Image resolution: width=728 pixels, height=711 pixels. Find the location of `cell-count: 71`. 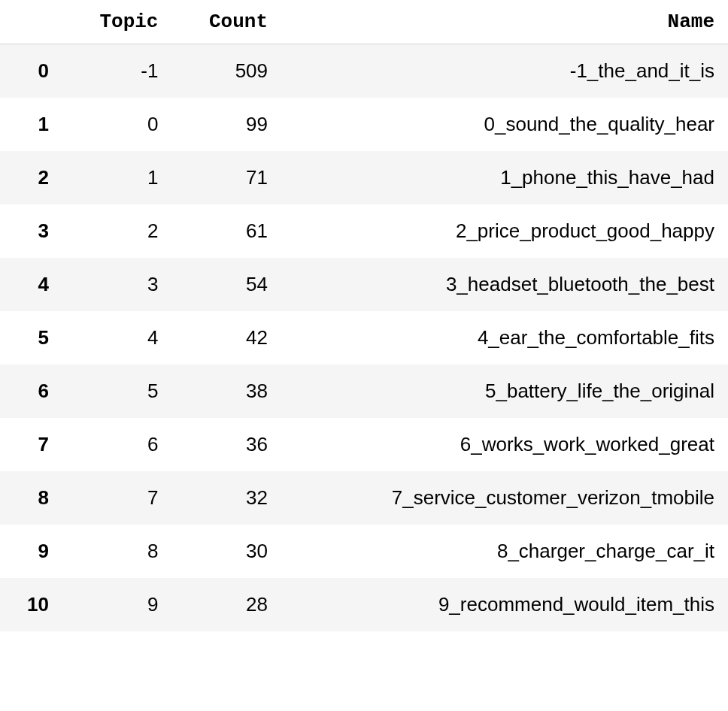

cell-count: 71 is located at coordinates (226, 177).